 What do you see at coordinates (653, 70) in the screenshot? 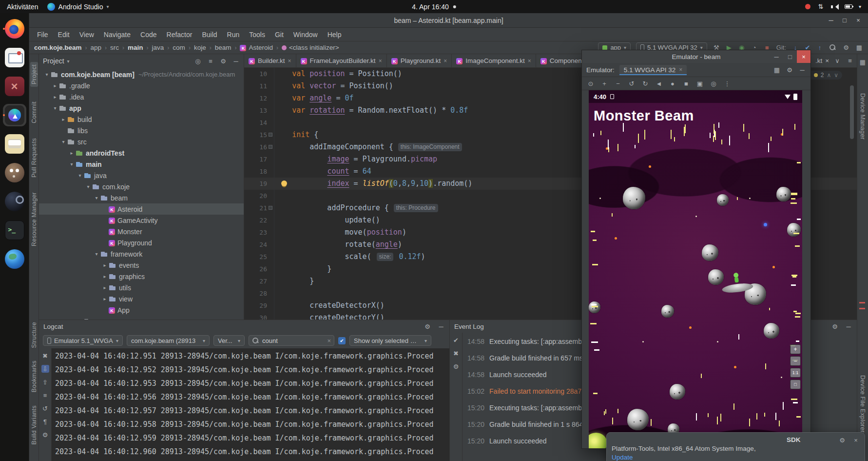
I see `emulator-device-tab: 5.1 WVGA API 32 ×` at bounding box center [653, 70].